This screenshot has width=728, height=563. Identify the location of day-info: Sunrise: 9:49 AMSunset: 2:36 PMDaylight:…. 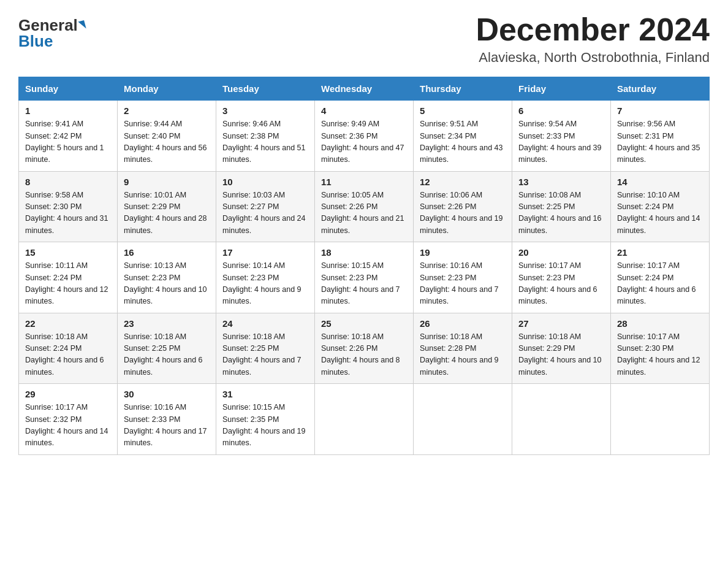
(364, 142).